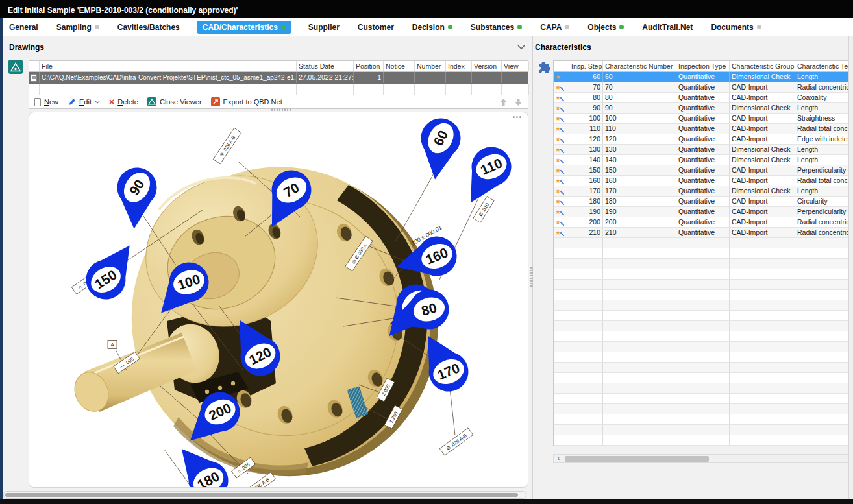 This screenshot has width=853, height=504. I want to click on drawing-file-row: C:\CAQ.Net\Examples\CAD\infra-Convert Pr…, so click(278, 78).